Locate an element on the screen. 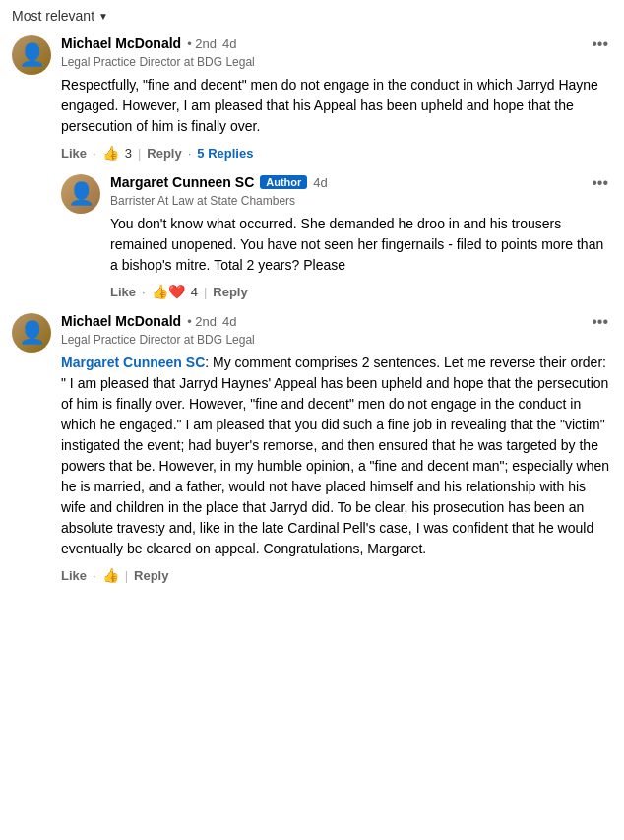 The width and height of the screenshot is (624, 840). chevron-down-icon: ▼ is located at coordinates (103, 16).